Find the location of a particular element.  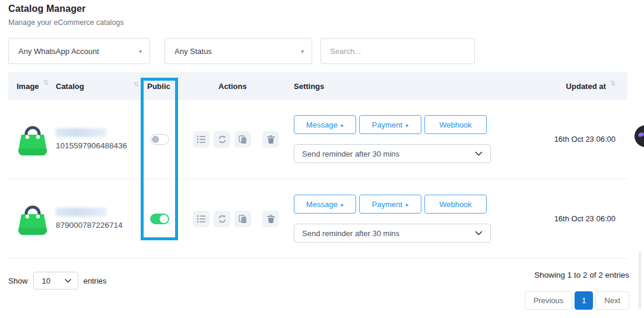

showing-entries-text: Showing 1 to 2 of 2 entries is located at coordinates (582, 275).